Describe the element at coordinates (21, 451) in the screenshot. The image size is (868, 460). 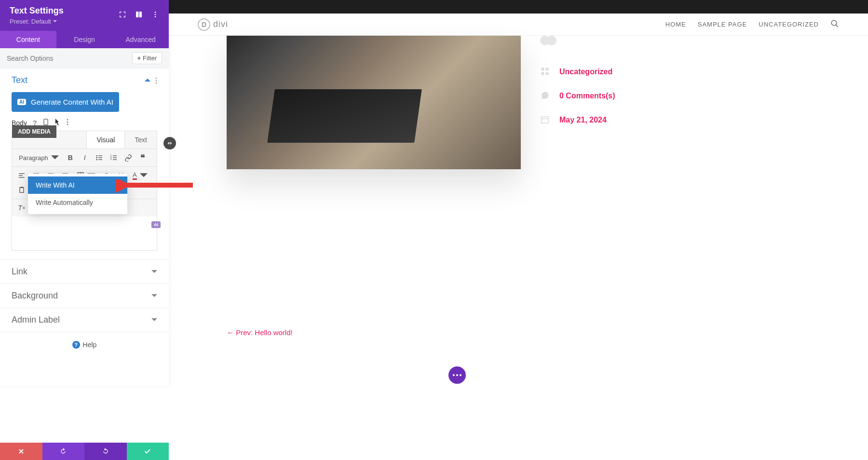
I see `cancel-button` at that location.